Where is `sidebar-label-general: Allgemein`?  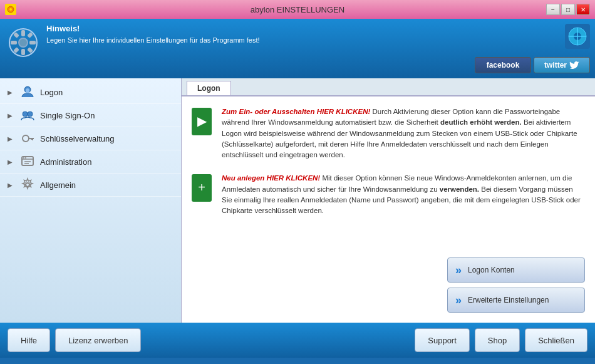
sidebar-label-general: Allgemein is located at coordinates (58, 185).